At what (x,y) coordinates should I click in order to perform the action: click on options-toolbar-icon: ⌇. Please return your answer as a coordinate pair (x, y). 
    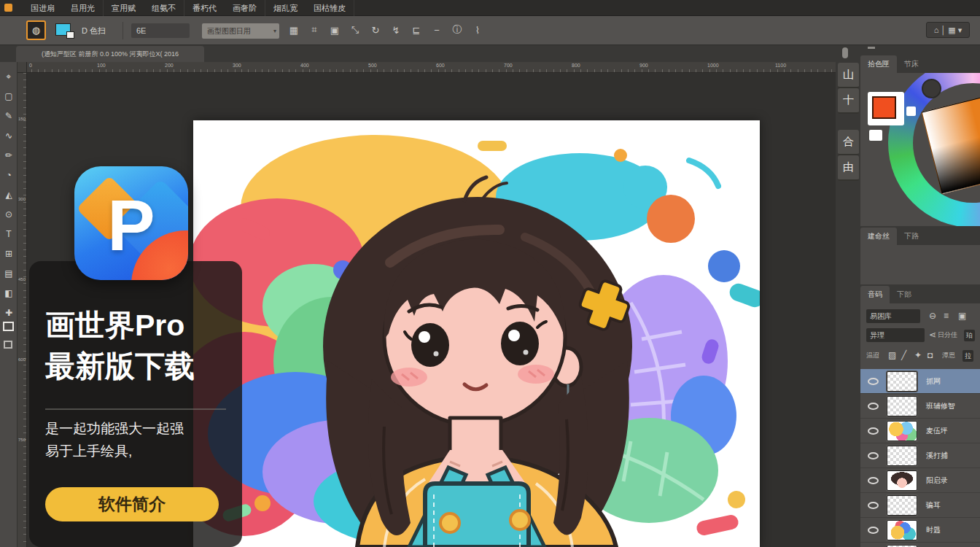
    Looking at the image, I should click on (478, 30).